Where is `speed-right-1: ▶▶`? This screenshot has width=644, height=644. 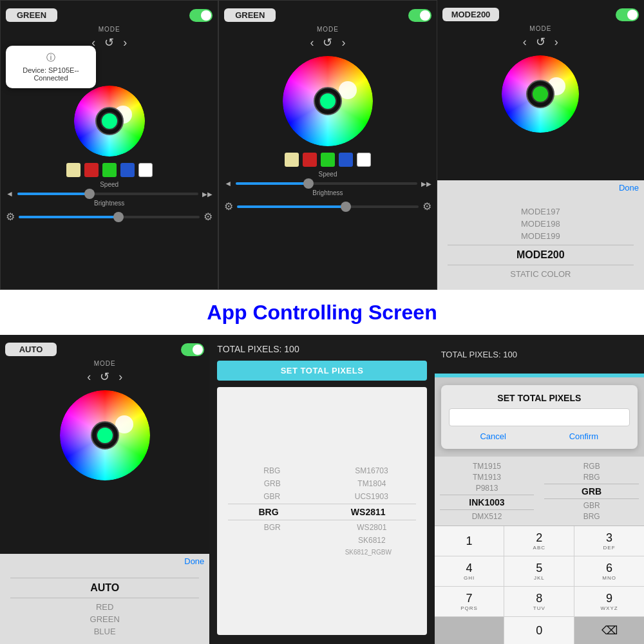 speed-right-1: ▶▶ is located at coordinates (207, 194).